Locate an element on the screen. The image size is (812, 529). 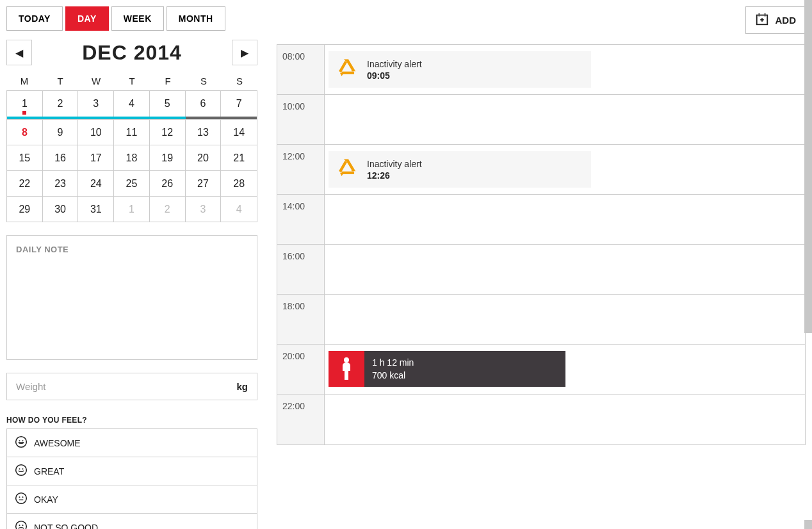
calendar-day: 17 is located at coordinates (96, 158).